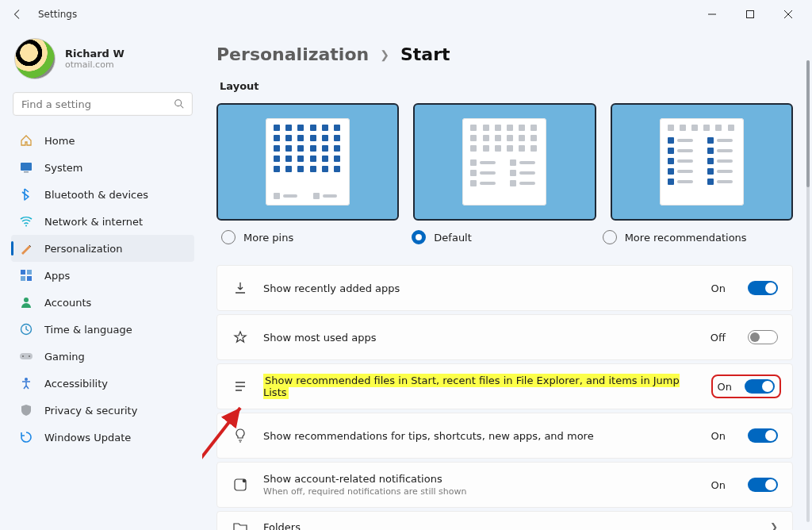  Describe the element at coordinates (504, 520) in the screenshot. I see `setting-folders: Folders ❯` at that location.